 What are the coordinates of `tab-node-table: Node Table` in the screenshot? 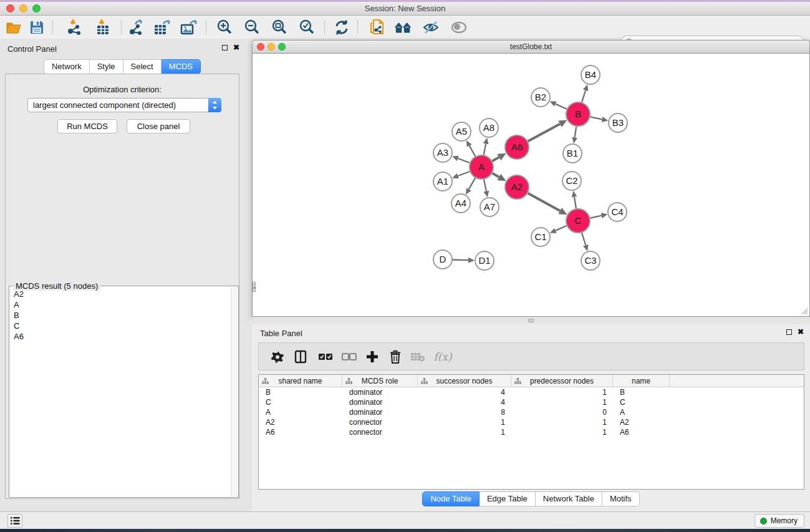 It's located at (451, 499).